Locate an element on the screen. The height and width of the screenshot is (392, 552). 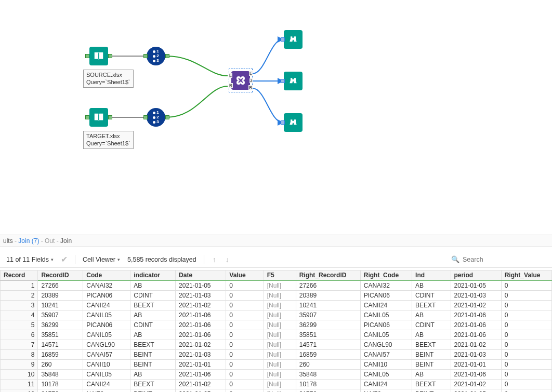
cell-Date: 2021-01-03 is located at coordinates (201, 296).